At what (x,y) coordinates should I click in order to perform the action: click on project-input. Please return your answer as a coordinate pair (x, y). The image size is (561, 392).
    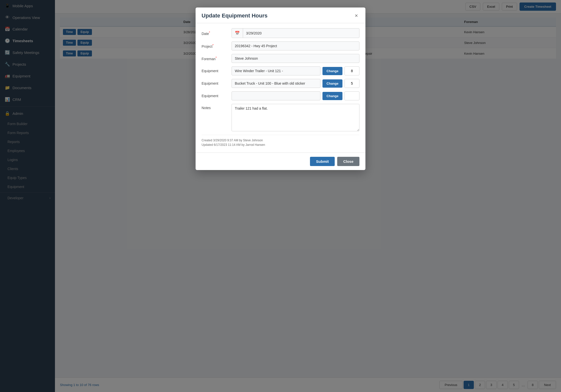
    Looking at the image, I should click on (295, 46).